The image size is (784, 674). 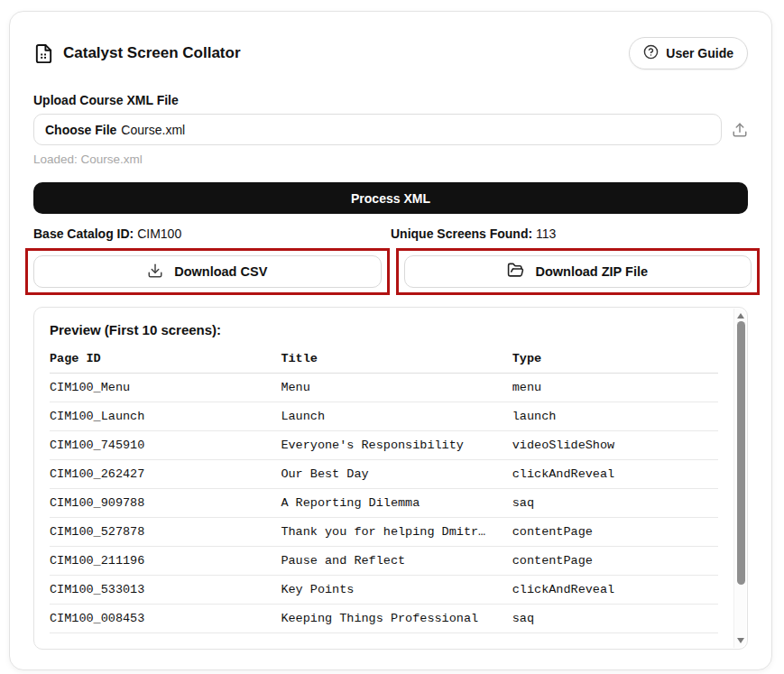 I want to click on table-row: CIM100_Menu Menu menu, so click(x=384, y=388).